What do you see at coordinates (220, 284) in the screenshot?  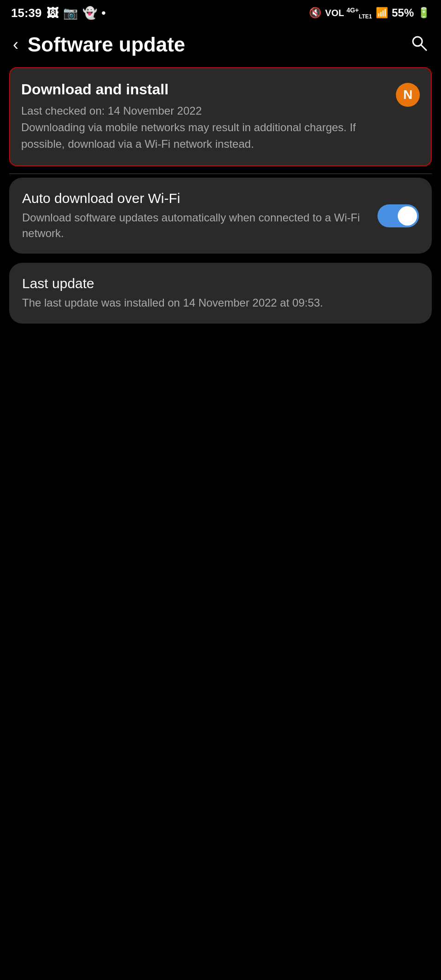 I see `last-update-title: Last update` at bounding box center [220, 284].